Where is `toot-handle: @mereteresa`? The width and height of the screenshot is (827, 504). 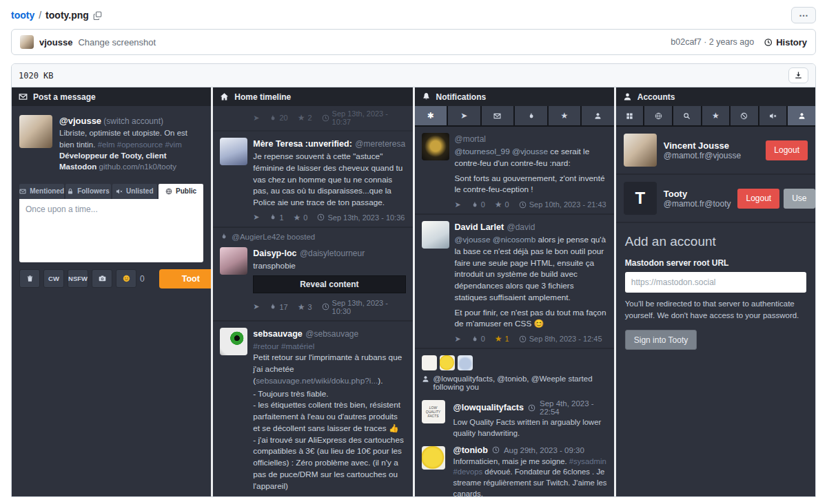 toot-handle: @mereteresa is located at coordinates (380, 144).